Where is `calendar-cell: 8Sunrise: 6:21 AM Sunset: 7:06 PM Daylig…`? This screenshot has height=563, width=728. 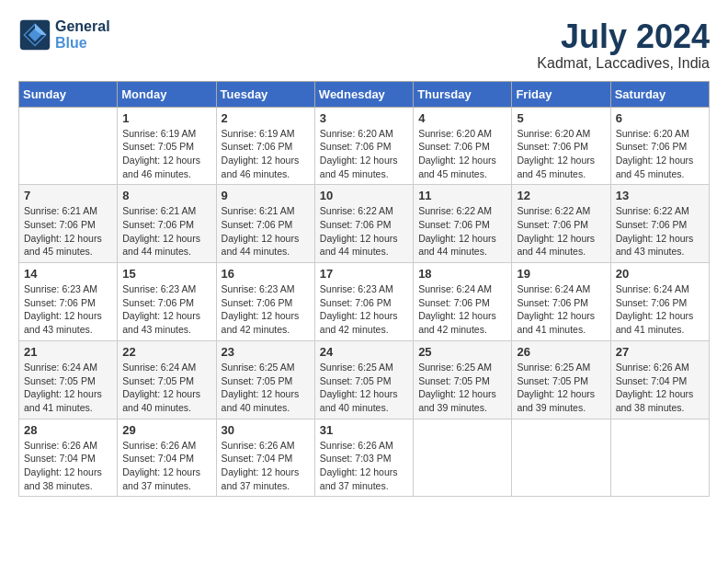
calendar-cell: 8Sunrise: 6:21 AM Sunset: 7:06 PM Daylig… is located at coordinates (167, 224).